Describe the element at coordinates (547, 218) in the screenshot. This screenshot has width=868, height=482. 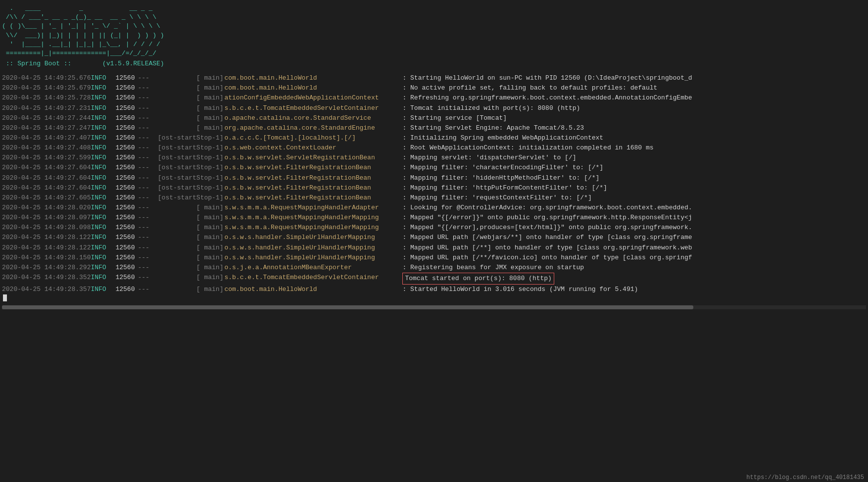
I see `log-message: : Mapped "{[/error]}" onto public org.sp…` at that location.